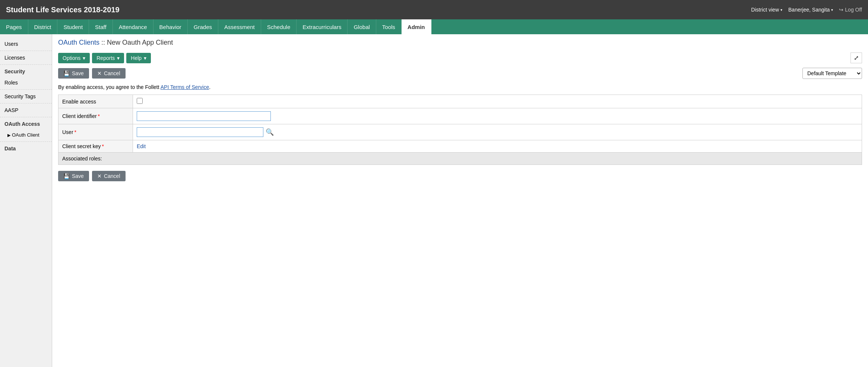 The image size is (868, 367). I want to click on user-name-caret-icon: ▾, so click(832, 10).